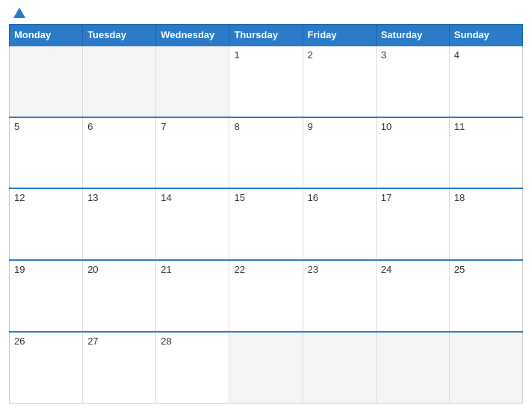 This screenshot has height=411, width=532. I want to click on day-number: 6, so click(90, 127).